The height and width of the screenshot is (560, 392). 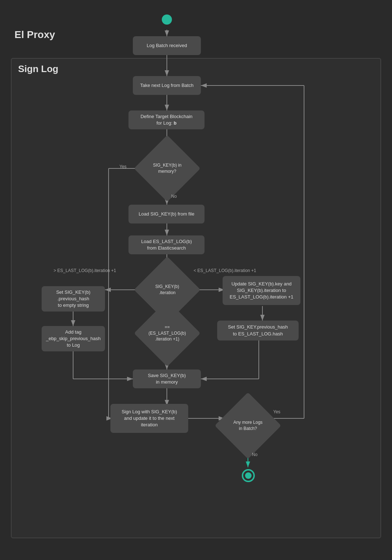 What do you see at coordinates (167, 120) in the screenshot?
I see `define-target-node: Define Target Blockchainfor Log: b` at bounding box center [167, 120].